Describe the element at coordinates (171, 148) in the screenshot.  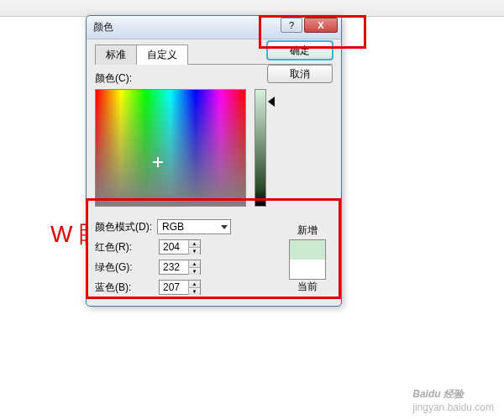
I see `color-gradient-picker` at that location.